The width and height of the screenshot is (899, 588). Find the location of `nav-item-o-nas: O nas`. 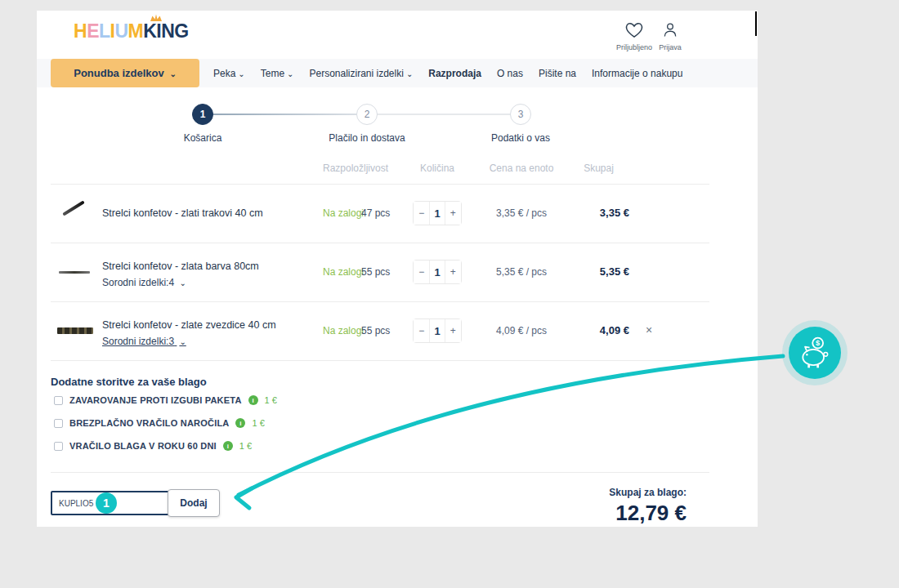

nav-item-o-nas: O nas is located at coordinates (510, 74).